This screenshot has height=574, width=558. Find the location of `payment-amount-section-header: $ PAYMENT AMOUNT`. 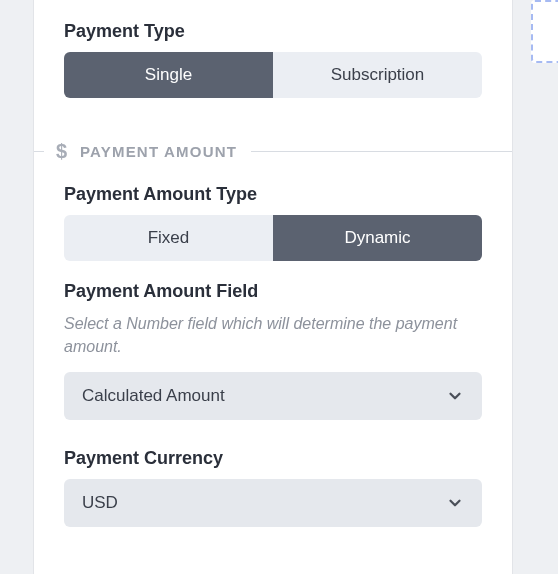

payment-amount-section-header: $ PAYMENT AMOUNT is located at coordinates (273, 151).